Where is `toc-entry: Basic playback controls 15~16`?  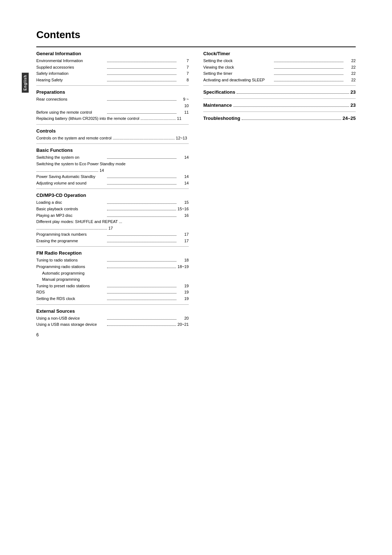
toc-entry: Basic playback controls 15~16 is located at coordinates (113, 209).